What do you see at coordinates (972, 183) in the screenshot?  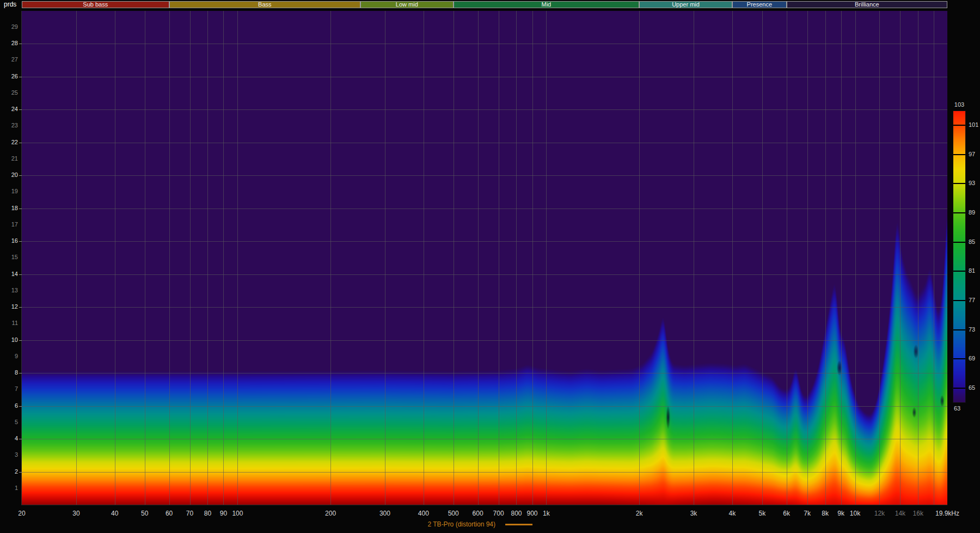 I see `colorbar-tick-label: 93` at bounding box center [972, 183].